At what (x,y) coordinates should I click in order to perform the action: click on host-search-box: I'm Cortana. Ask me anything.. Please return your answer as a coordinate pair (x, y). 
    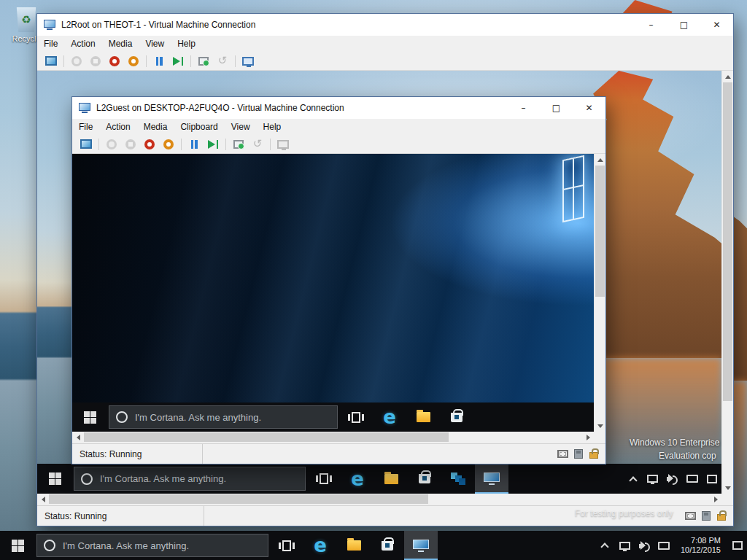
    Looking at the image, I should click on (152, 545).